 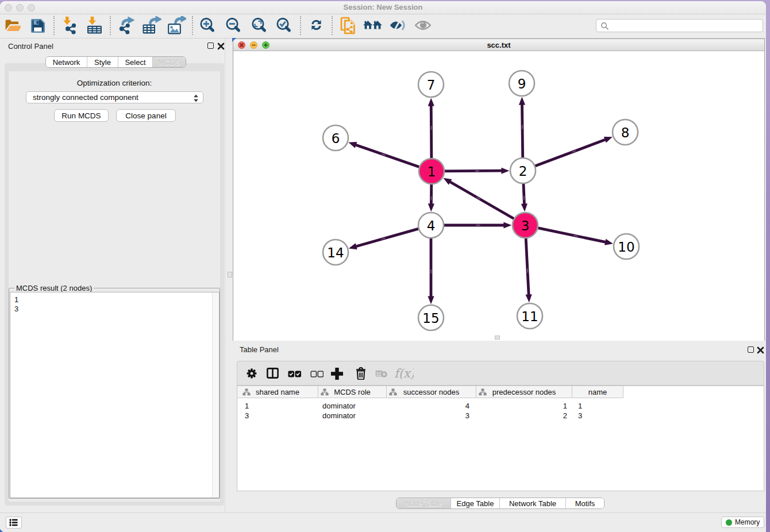 What do you see at coordinates (82, 115) in the screenshot?
I see `run-mcds-button: Run MCDS` at bounding box center [82, 115].